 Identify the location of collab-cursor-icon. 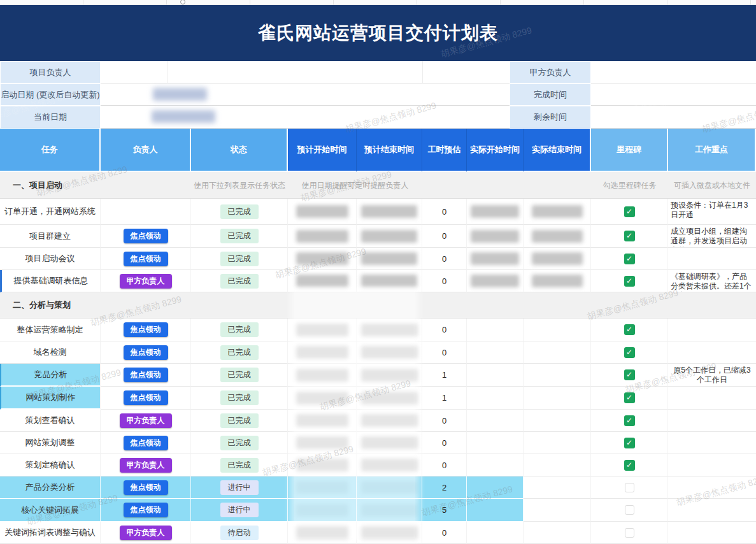
(183, 3).